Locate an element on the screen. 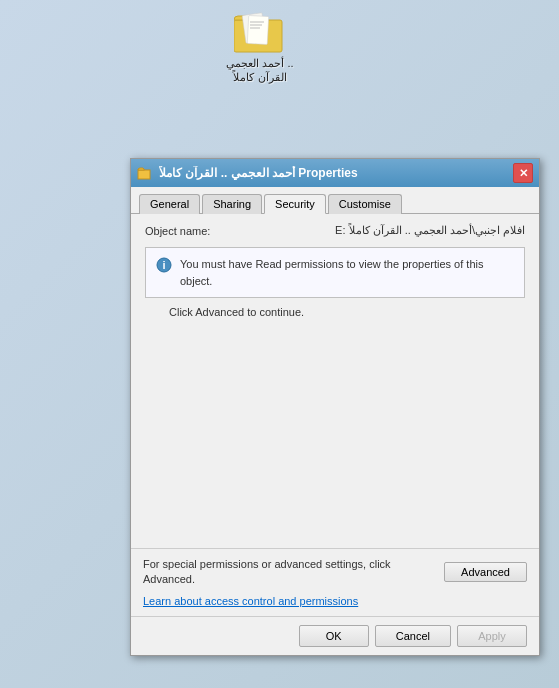 The width and height of the screenshot is (559, 688). learn-link: Learn about access control and permissio… is located at coordinates (250, 601).